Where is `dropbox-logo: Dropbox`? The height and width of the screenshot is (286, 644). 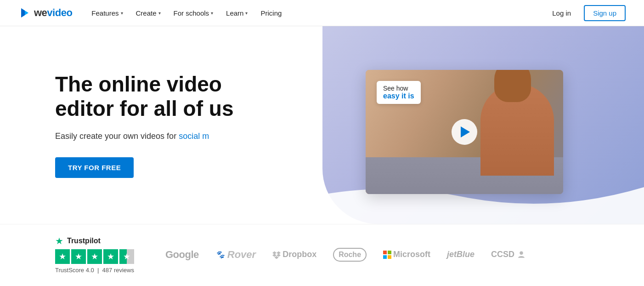
dropbox-logo: Dropbox is located at coordinates (294, 255).